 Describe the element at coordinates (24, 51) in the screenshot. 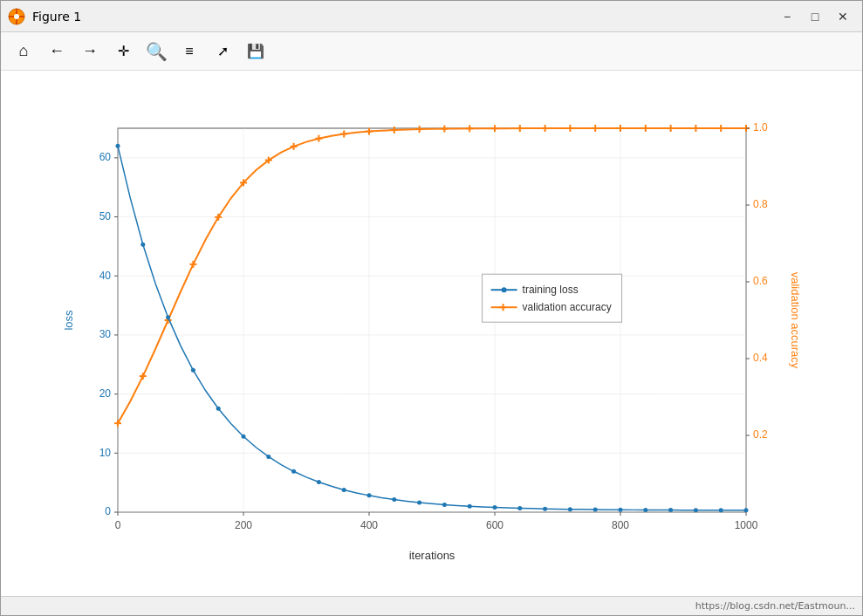

I see `home-icon: ⌂` at that location.